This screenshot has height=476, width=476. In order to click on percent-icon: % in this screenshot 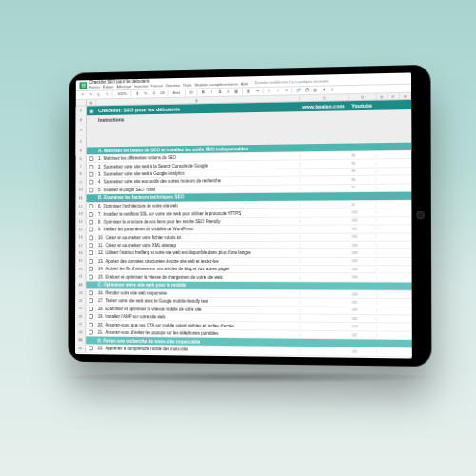, I will do `click(146, 94)`.